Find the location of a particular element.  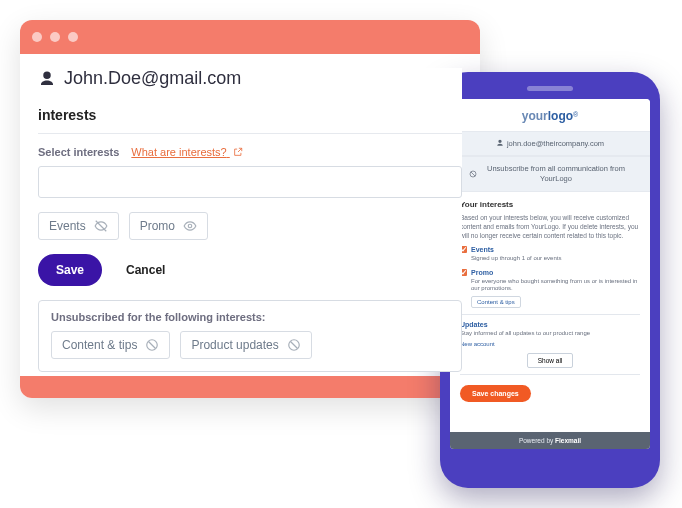

new-account-link: New account is located at coordinates (550, 344).